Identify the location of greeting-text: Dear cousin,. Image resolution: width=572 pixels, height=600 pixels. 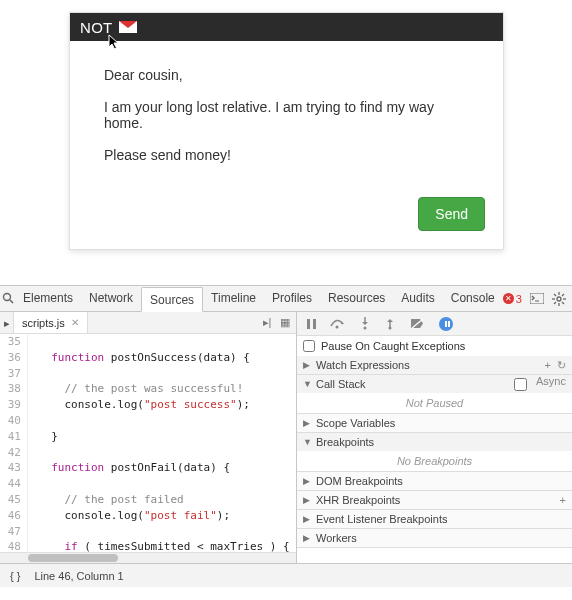
(286, 75).